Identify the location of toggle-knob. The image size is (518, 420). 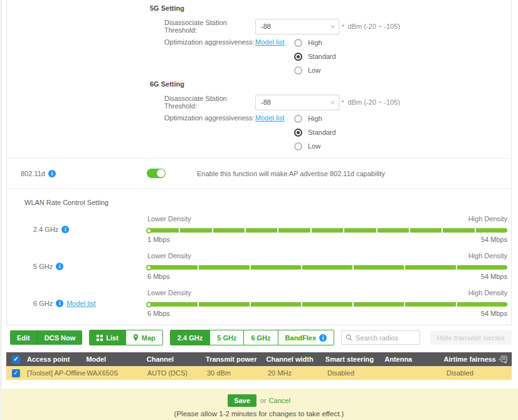
(161, 173).